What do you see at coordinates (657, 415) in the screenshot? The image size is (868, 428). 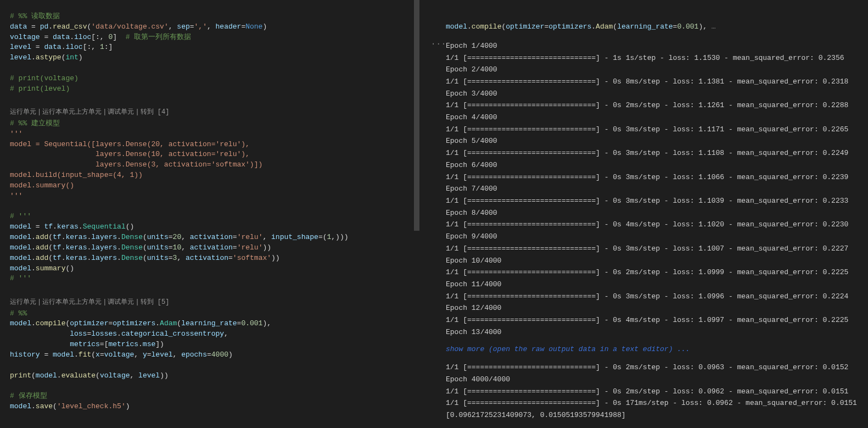 I see `output-line: [0.0962172523140907​3, 0.015051935799419…` at bounding box center [657, 415].